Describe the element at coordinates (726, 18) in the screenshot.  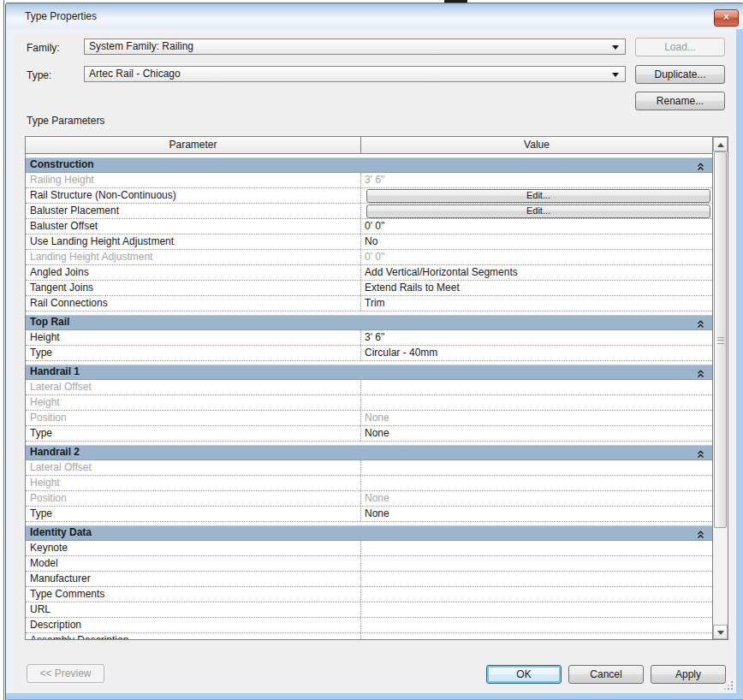
I see `close-button: ×` at that location.